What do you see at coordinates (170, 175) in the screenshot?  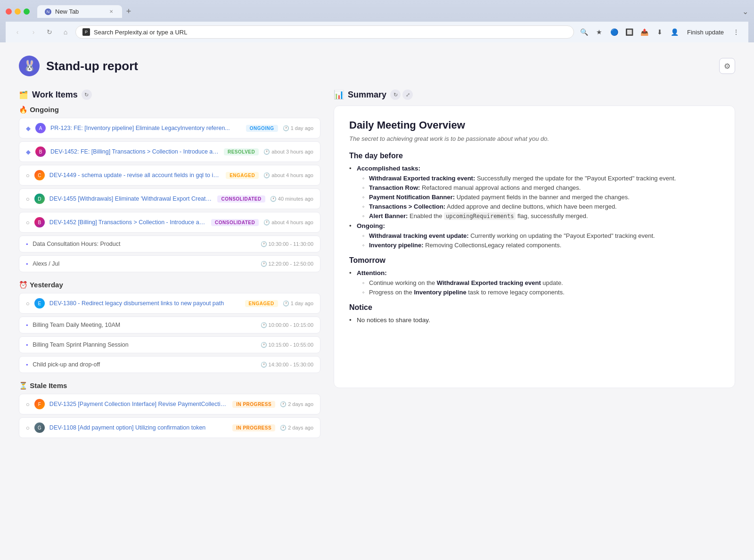 I see `list-item: ○ C DEV-1449 - schema update - revise al…` at bounding box center [170, 175].